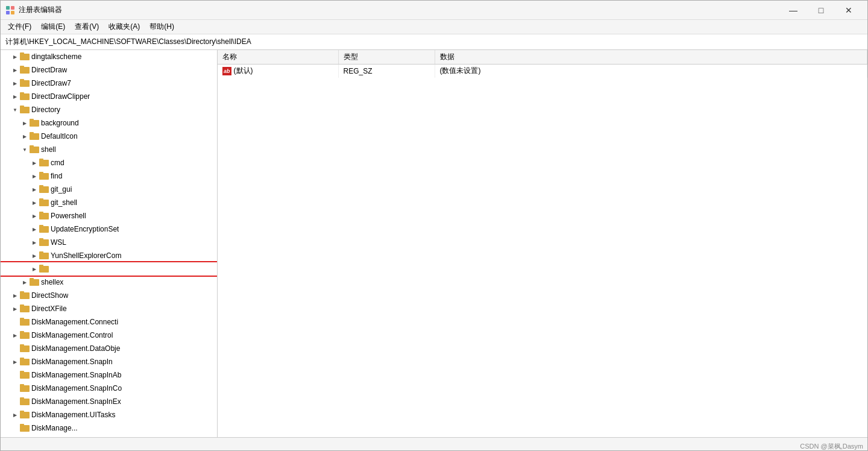 This screenshot has width=868, height=451. I want to click on title-bar-left: 注册表编辑器, so click(34, 10).